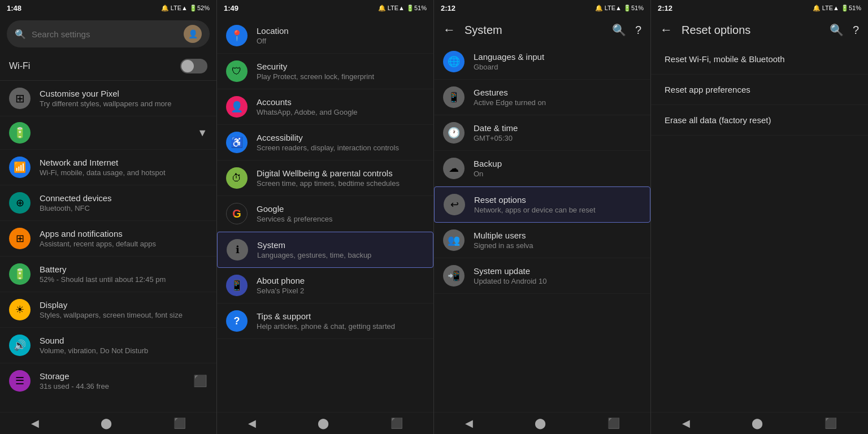 The height and width of the screenshot is (434, 868). I want to click on wifi-label: Wi-Fi, so click(19, 66).